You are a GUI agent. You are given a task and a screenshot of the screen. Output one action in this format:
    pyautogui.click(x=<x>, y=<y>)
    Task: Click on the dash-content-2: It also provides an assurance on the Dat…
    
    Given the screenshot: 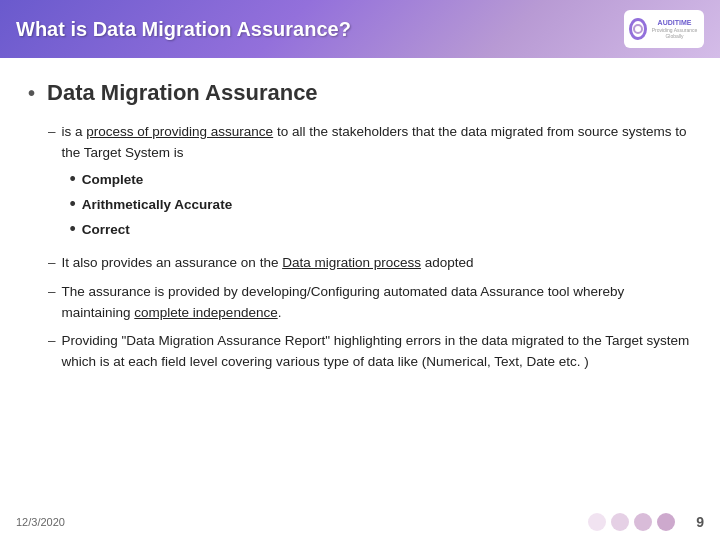 What is the action you would take?
    pyautogui.click(x=377, y=264)
    